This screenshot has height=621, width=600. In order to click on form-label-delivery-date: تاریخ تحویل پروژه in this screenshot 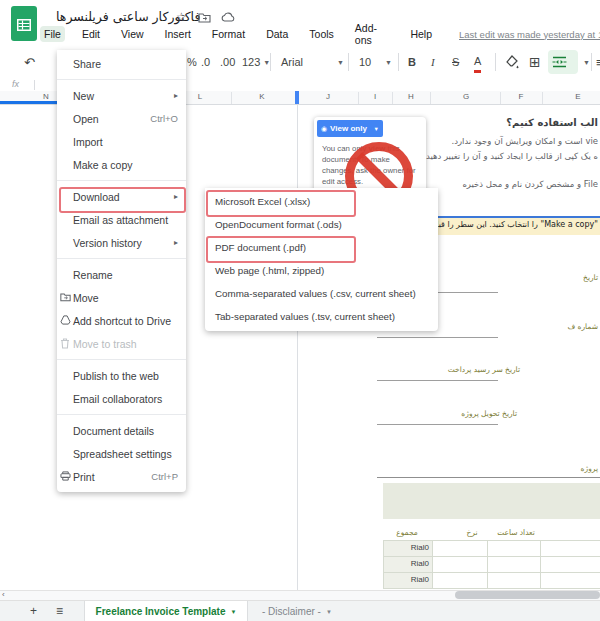, I will do `click(489, 414)`.